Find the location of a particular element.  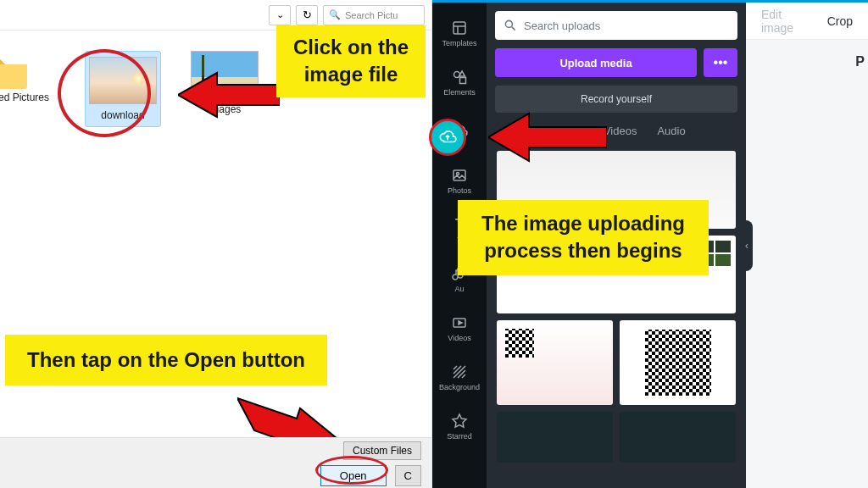

nav-background: Background is located at coordinates (459, 377).